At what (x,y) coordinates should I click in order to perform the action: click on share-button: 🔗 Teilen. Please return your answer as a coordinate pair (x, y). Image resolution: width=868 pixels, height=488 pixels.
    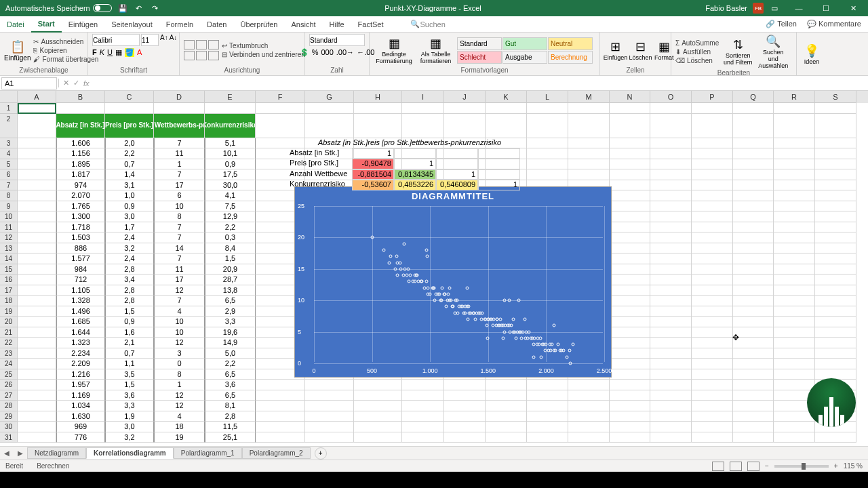
    Looking at the image, I should click on (781, 24).